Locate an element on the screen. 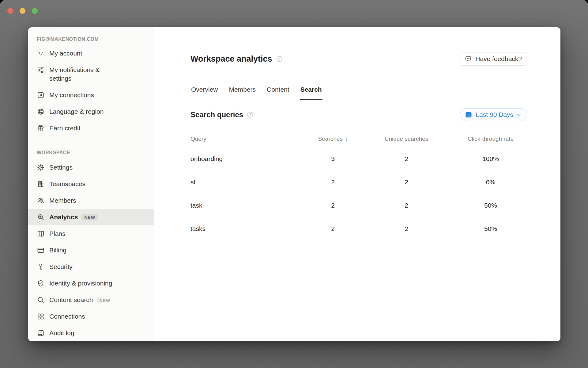  user-avatar is located at coordinates (41, 53).